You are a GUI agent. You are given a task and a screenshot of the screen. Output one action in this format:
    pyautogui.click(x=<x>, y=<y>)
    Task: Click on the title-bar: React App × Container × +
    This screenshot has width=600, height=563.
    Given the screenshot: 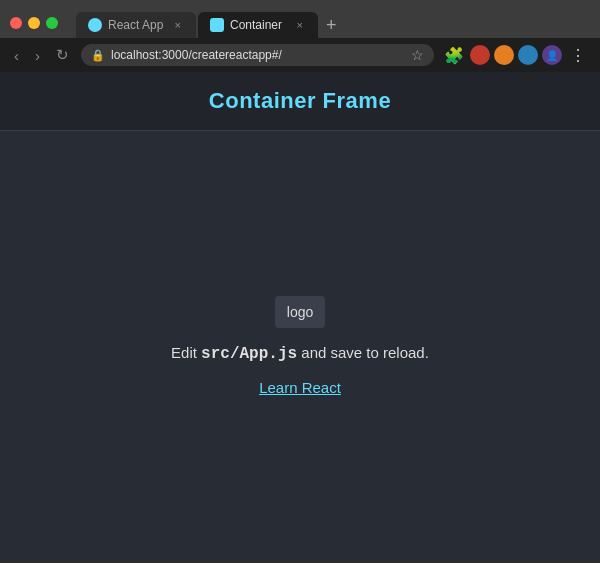 What is the action you would take?
    pyautogui.click(x=300, y=19)
    